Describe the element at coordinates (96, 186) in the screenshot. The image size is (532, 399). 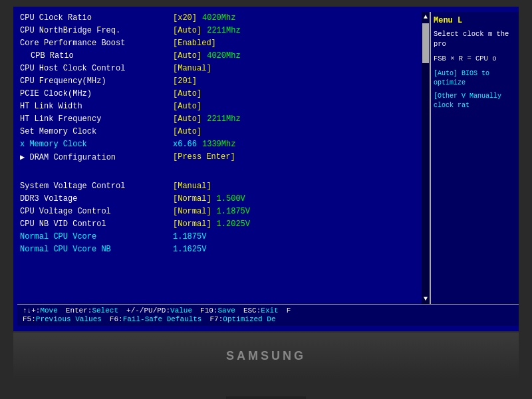
I see `setting-name: System Voltage Control` at that location.